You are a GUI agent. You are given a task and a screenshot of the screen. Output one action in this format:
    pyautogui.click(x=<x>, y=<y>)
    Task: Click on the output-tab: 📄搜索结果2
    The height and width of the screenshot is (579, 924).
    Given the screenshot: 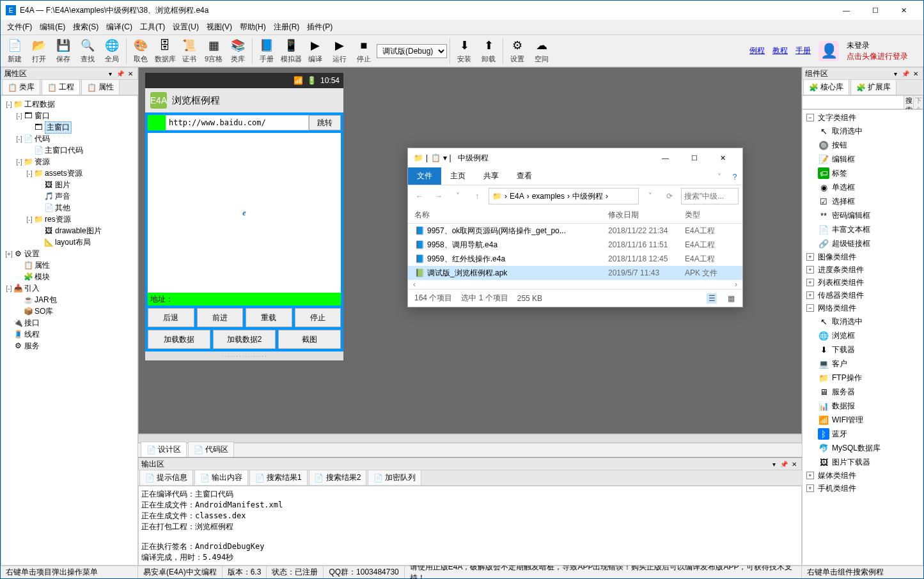 What is the action you would take?
    pyautogui.click(x=338, y=477)
    